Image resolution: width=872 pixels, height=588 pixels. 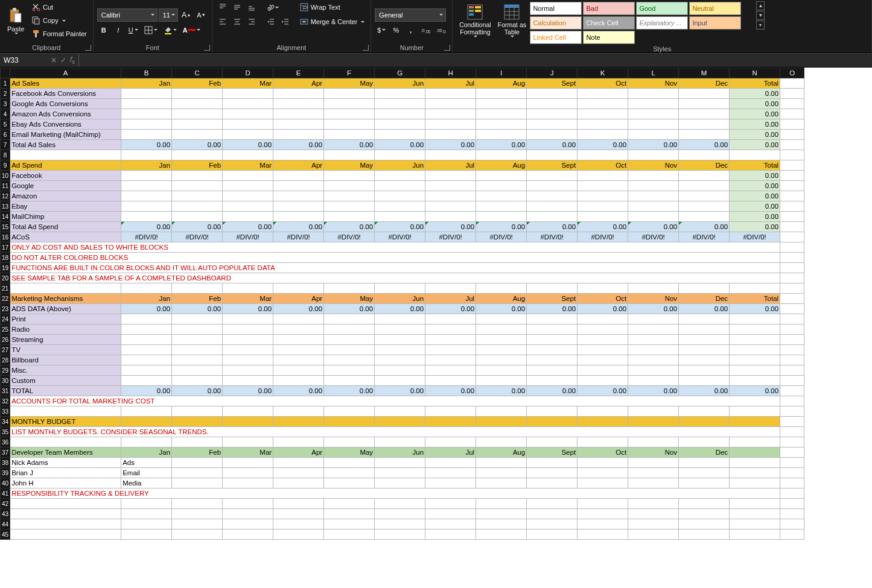 What do you see at coordinates (654, 299) in the screenshot?
I see `cell: Nov` at bounding box center [654, 299].